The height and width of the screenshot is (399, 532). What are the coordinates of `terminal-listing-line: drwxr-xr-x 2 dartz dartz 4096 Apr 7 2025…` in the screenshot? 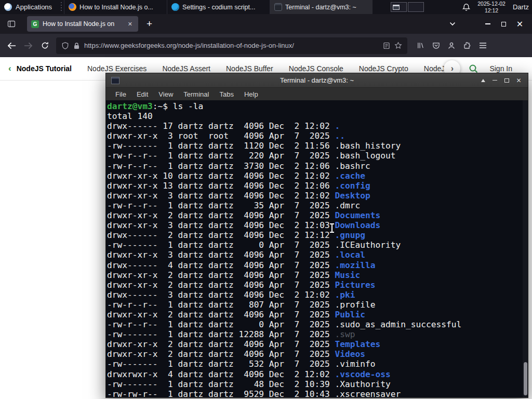 It's located at (317, 354).